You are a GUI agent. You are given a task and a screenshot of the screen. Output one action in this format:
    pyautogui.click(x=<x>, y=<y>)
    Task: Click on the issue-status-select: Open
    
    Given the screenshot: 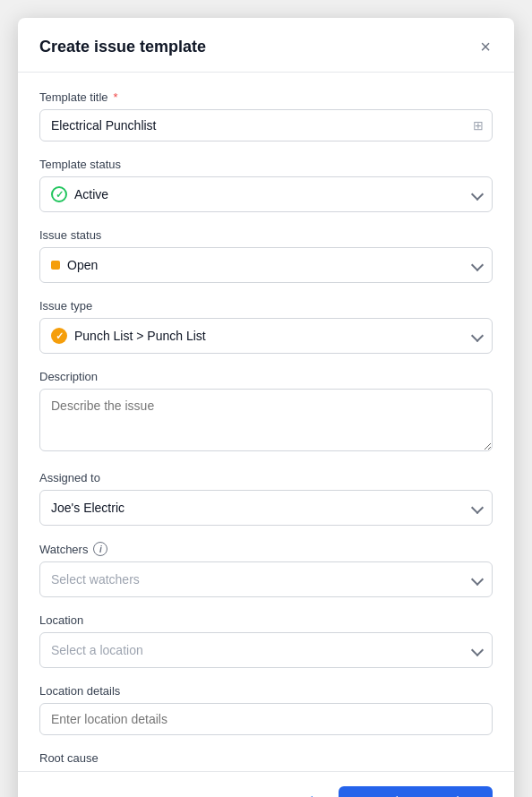 What is the action you would take?
    pyautogui.click(x=266, y=265)
    